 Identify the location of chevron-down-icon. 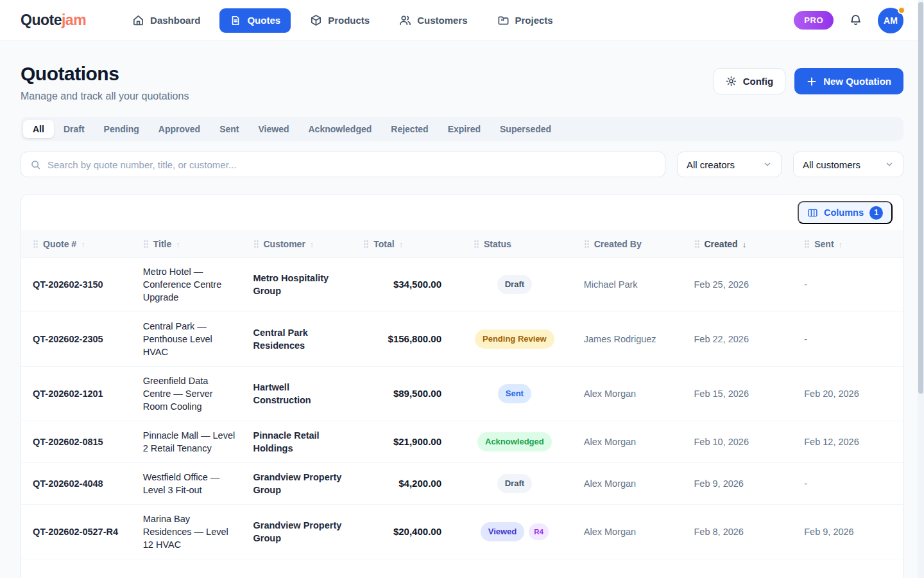
(767, 164).